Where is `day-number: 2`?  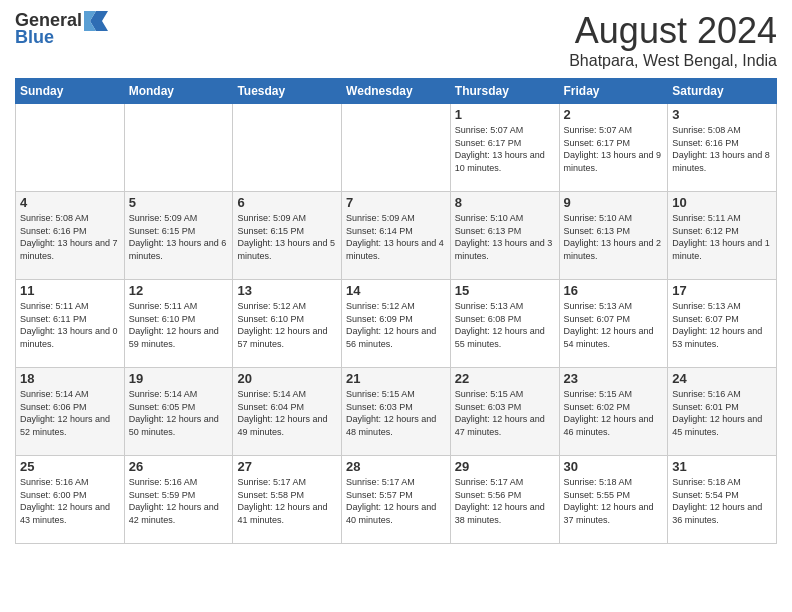
day-number: 2 is located at coordinates (614, 114).